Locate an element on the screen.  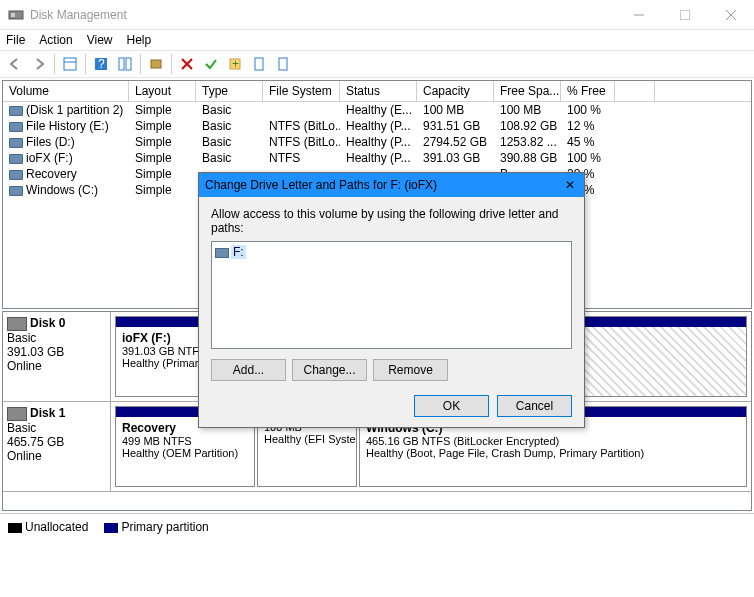
view-icon is located at coordinates (70, 64).